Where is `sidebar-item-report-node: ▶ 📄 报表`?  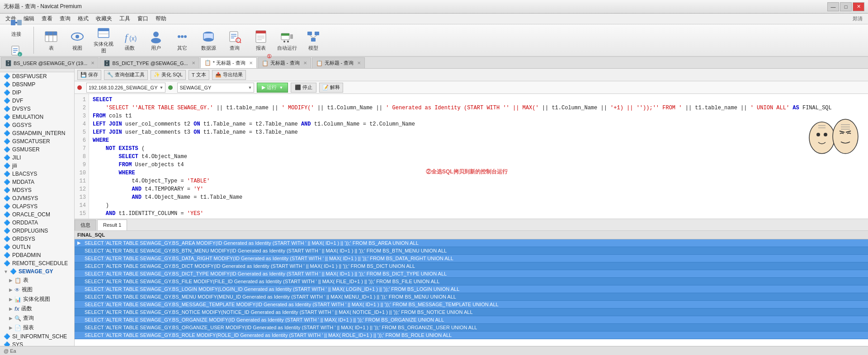 sidebar-item-report-node: ▶ 📄 报表 is located at coordinates (37, 328).